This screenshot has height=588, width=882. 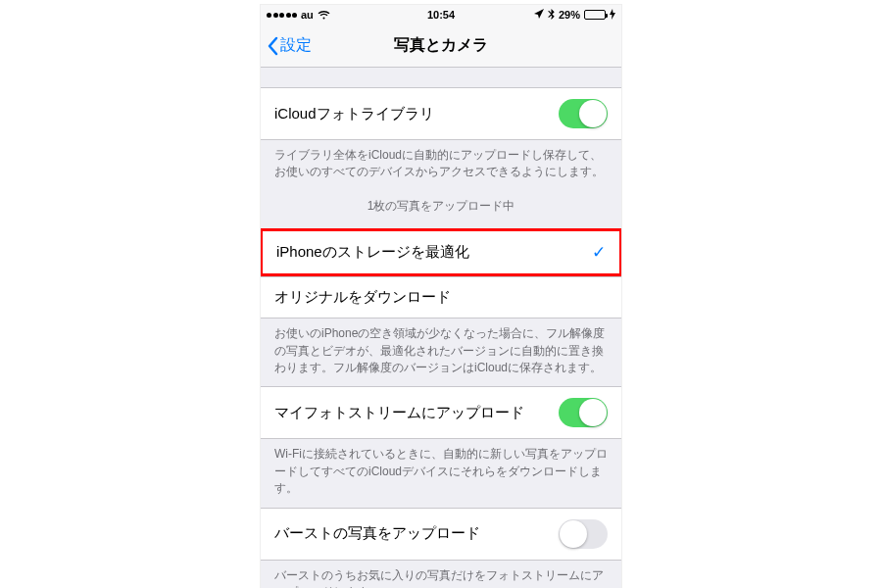 What do you see at coordinates (441, 166) in the screenshot?
I see `icloud-library-desc: ライブラリ全体をiCloudに自動的にアップロードし保存して、お使いのすべてのデ…` at bounding box center [441, 166].